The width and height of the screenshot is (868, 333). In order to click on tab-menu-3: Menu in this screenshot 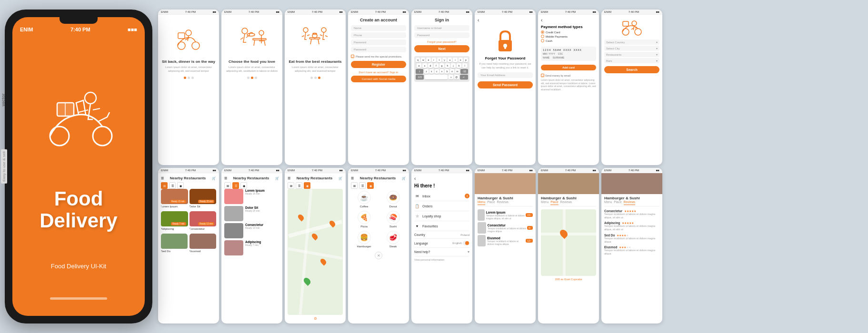, I will do `click(608, 203)`.